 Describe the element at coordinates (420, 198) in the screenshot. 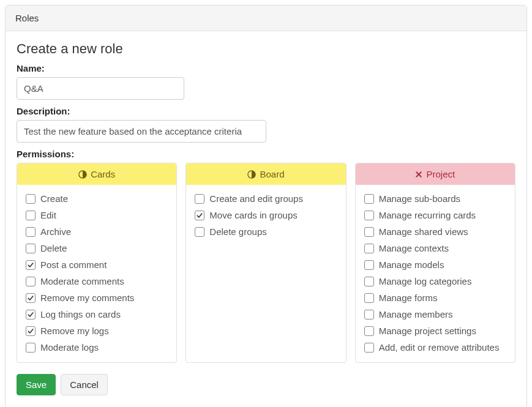

I see `perm-item-label: Manage sub-boards` at that location.